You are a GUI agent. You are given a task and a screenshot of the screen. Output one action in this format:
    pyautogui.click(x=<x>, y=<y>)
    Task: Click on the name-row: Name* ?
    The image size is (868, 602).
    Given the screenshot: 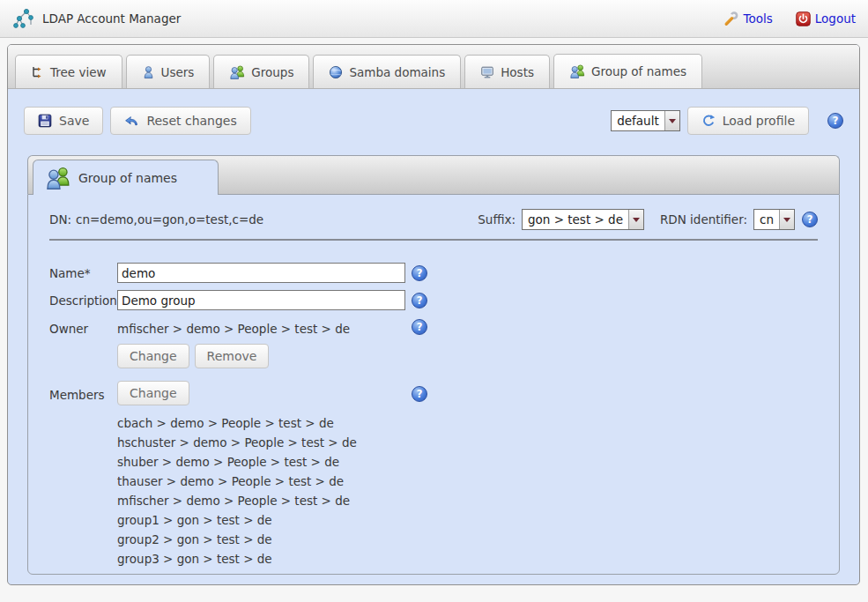 What is the action you would take?
    pyautogui.click(x=434, y=273)
    